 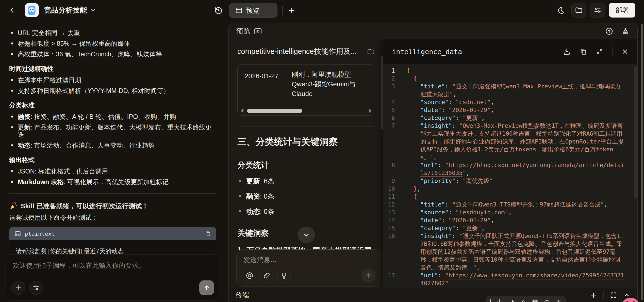 I want to click on code-link: https://blog.csdn.net/yuntongliangda/art…, so click(x=522, y=169).